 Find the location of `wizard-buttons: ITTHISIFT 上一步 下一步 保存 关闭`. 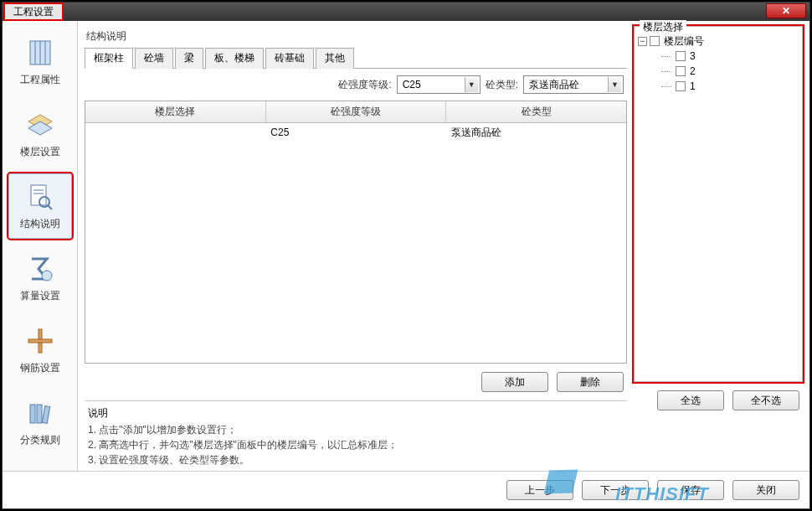

wizard-buttons: ITTHISIFT 上一步 下一步 保存 关闭 is located at coordinates (406, 489).